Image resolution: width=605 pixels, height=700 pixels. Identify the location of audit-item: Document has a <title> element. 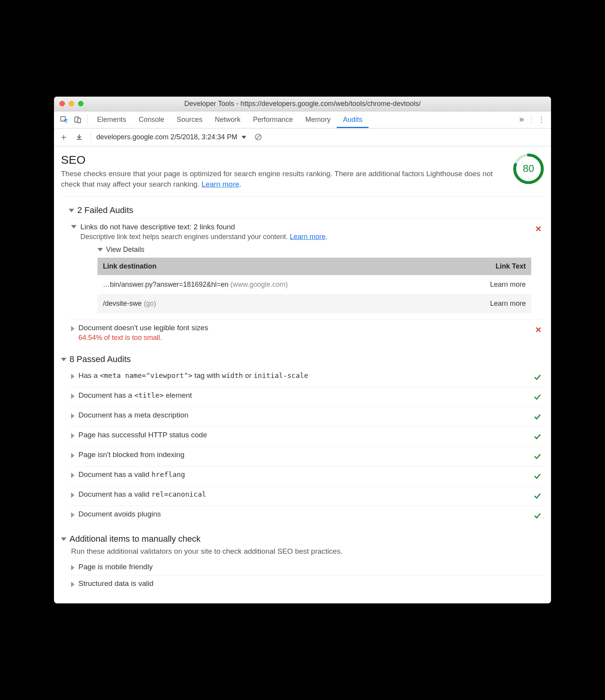
(306, 397).